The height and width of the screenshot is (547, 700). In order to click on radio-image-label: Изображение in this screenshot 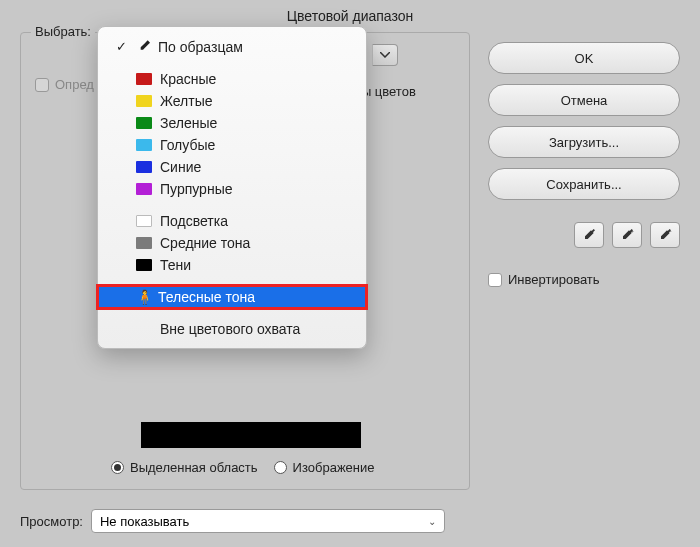, I will do `click(334, 468)`.